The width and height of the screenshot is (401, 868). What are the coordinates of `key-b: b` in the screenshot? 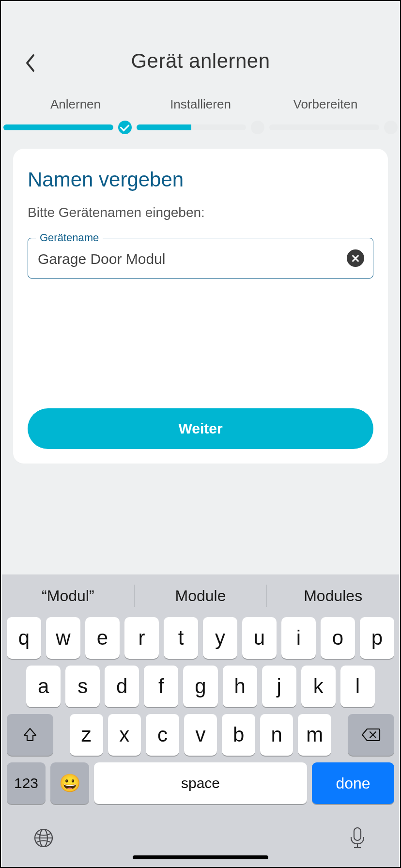 It's located at (238, 735).